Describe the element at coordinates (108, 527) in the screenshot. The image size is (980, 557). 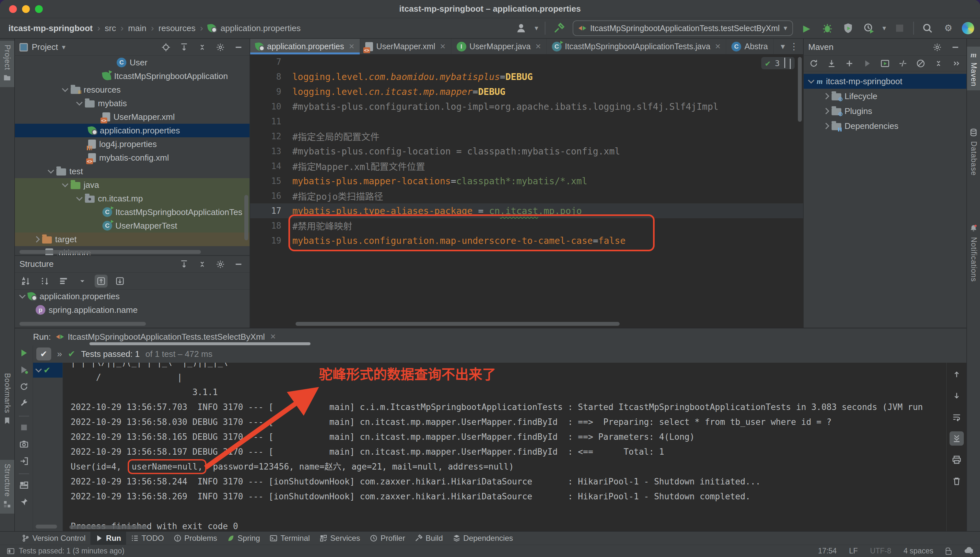
I see `console-hscrollbar` at that location.